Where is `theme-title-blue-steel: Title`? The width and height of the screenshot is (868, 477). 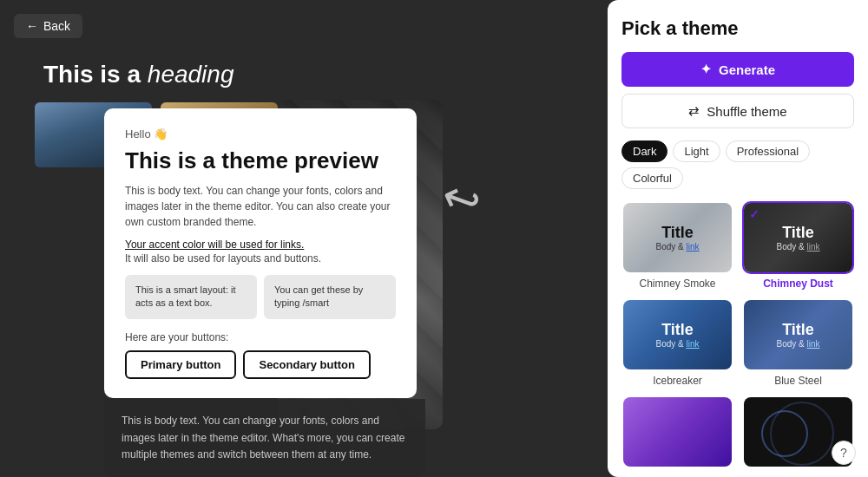
theme-title-blue-steel: Title is located at coordinates (799, 330).